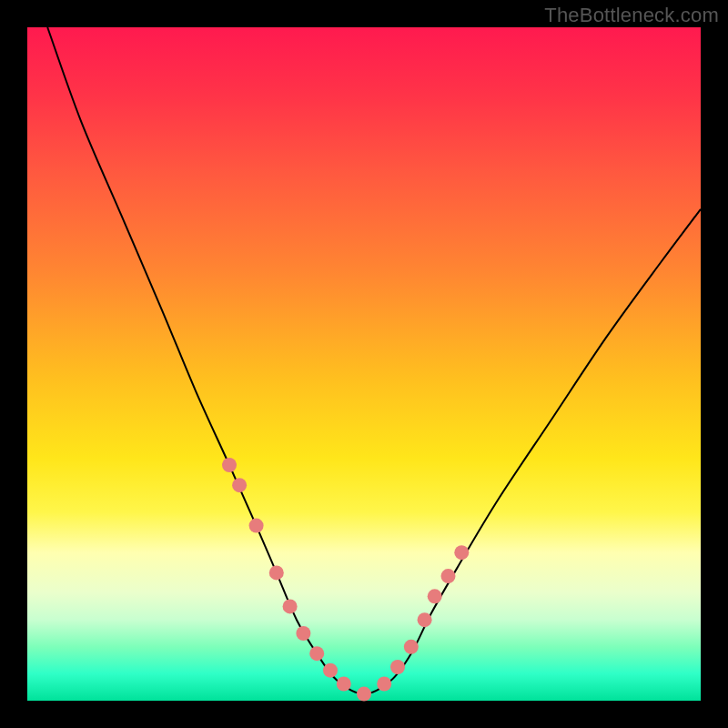 The width and height of the screenshot is (728, 728). What do you see at coordinates (346, 580) in the screenshot?
I see `marker-group` at bounding box center [346, 580].